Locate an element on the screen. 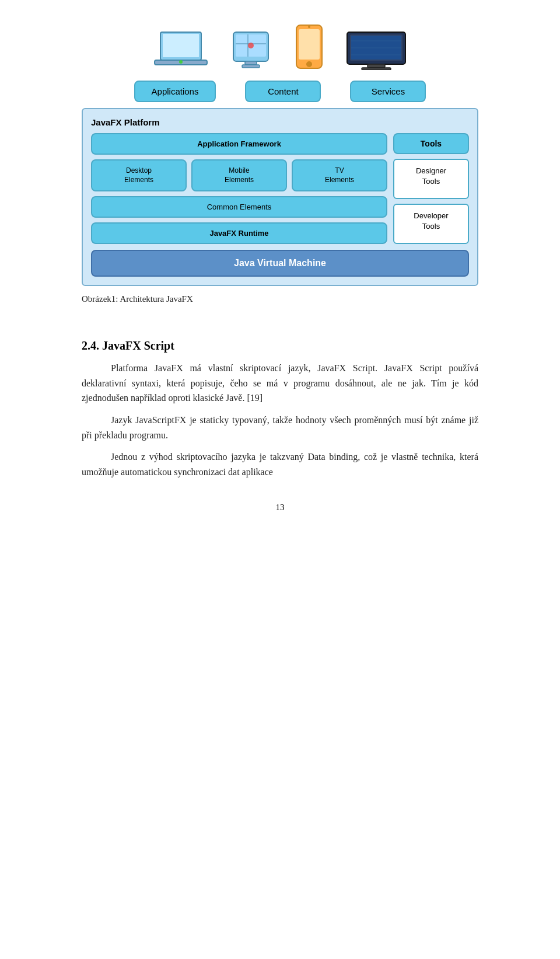 This screenshot has width=560, height=959. section-heading: 2.4. JavaFX Script is located at coordinates (280, 346).